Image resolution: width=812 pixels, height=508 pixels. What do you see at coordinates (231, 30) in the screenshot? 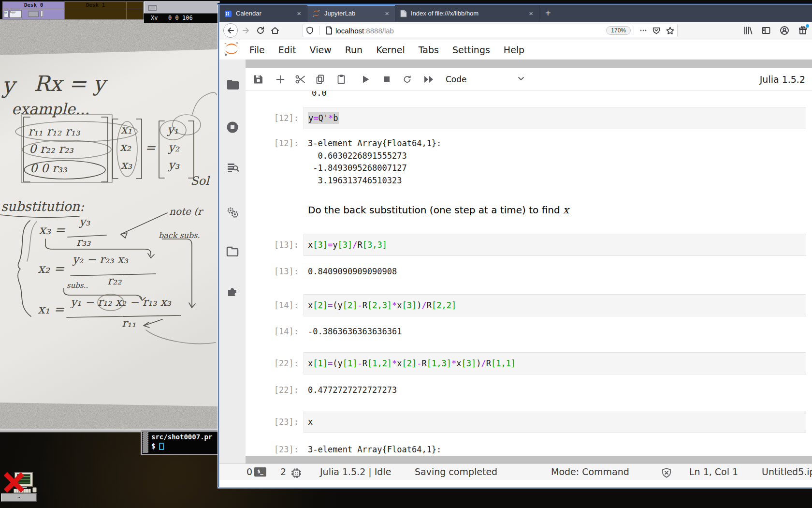
I see `back-button` at bounding box center [231, 30].